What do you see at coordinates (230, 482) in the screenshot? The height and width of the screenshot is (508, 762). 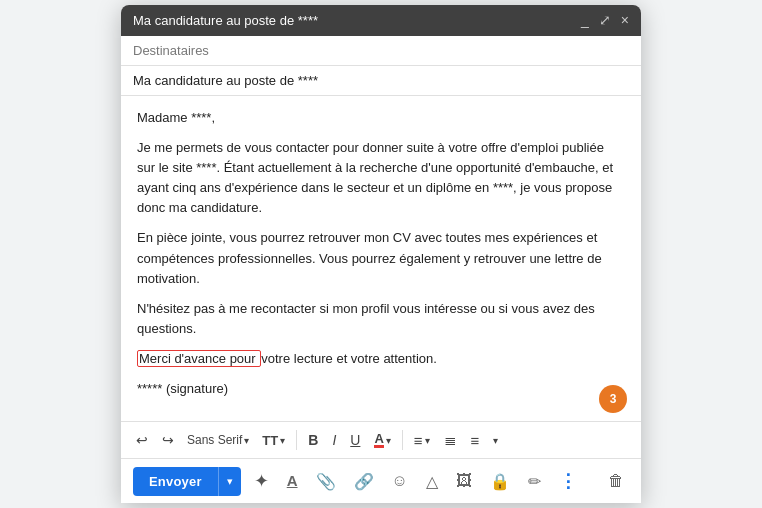 I see `send-dropdown-button: ▾` at bounding box center [230, 482].